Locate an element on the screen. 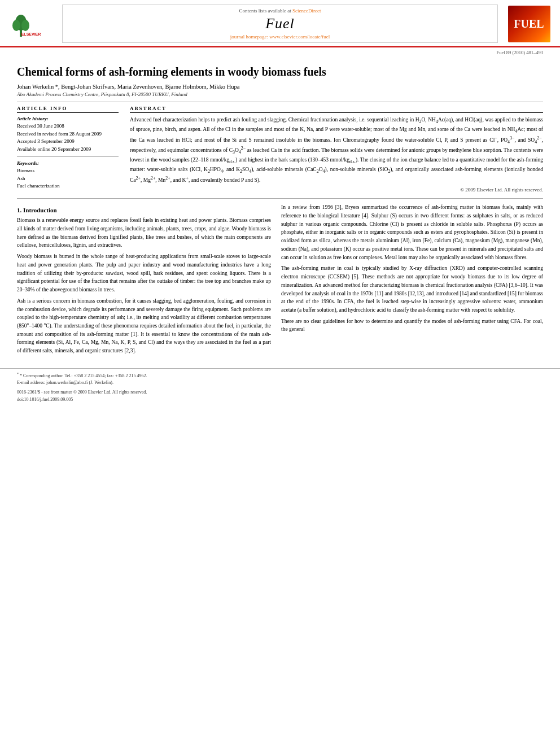 This screenshot has height=747, width=560. footer-issn: 0016-2361/$ - see front matter © 2009 El… is located at coordinates (280, 393).